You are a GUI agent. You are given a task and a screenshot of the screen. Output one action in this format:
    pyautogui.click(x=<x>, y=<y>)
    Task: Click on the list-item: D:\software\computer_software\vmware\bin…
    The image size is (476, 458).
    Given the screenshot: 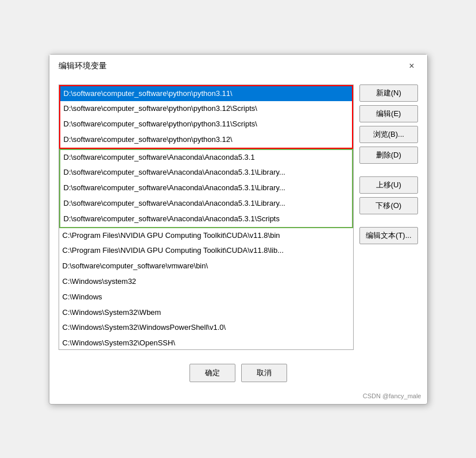 What is the action you would take?
    pyautogui.click(x=207, y=267)
    